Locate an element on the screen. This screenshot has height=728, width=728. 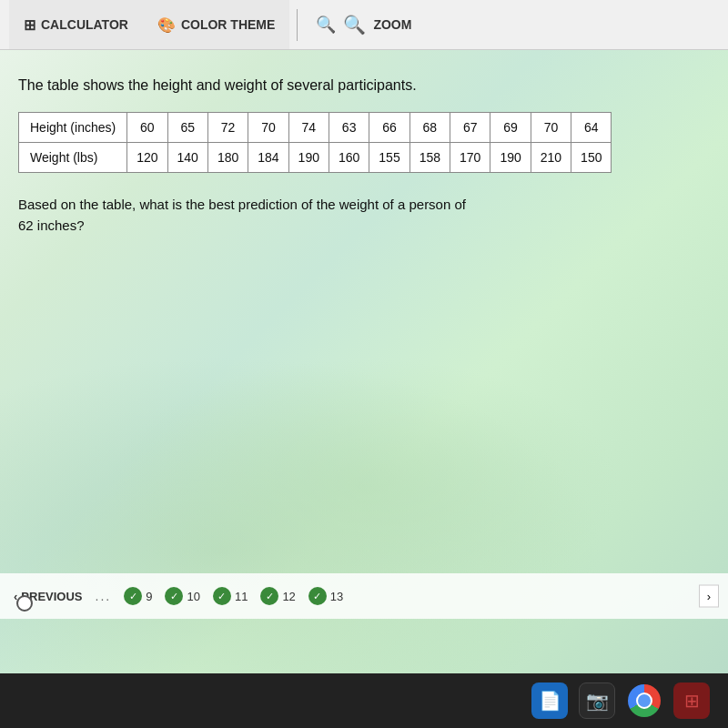
height-val-9: 67 is located at coordinates (470, 127).